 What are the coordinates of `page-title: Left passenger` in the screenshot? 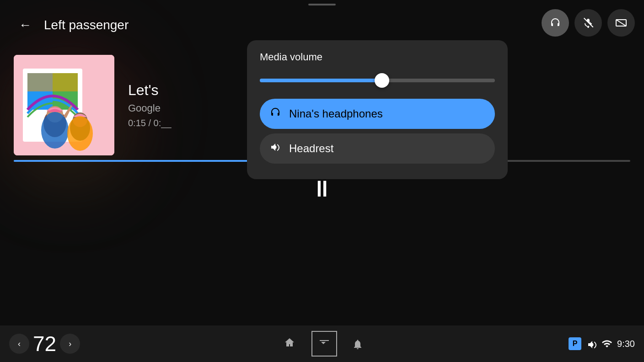 It's located at (86, 25).